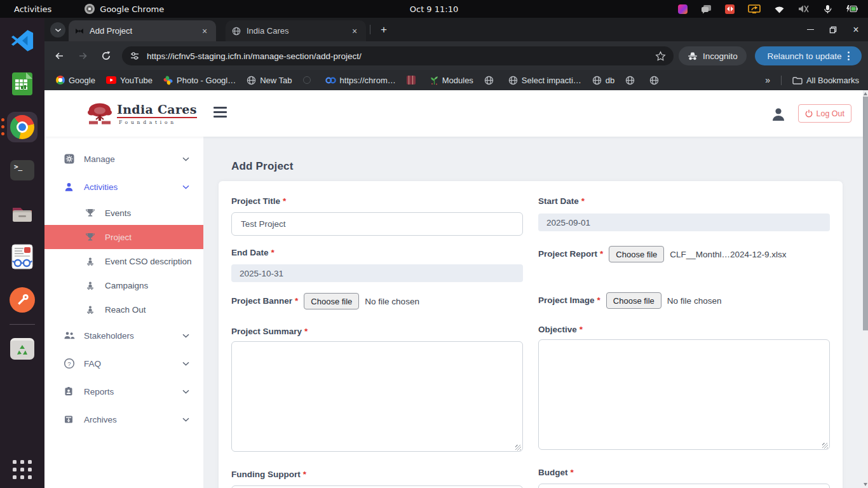  I want to click on bookmark-google: Google, so click(76, 80).